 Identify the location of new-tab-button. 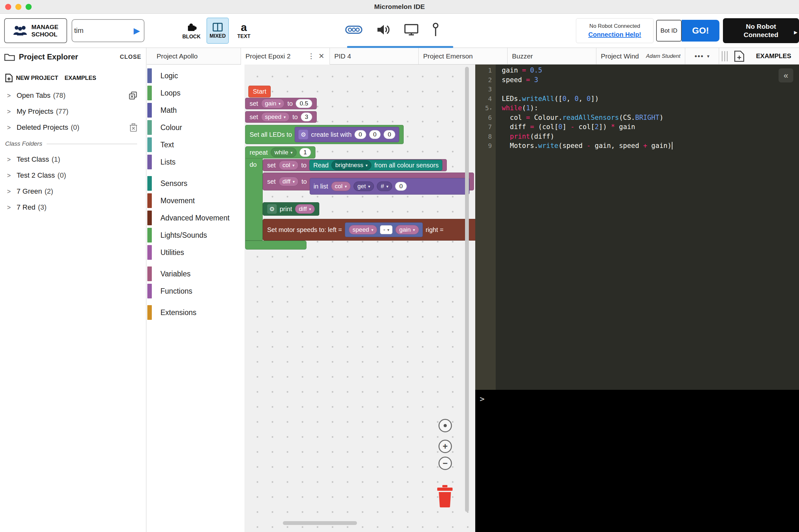
(739, 56).